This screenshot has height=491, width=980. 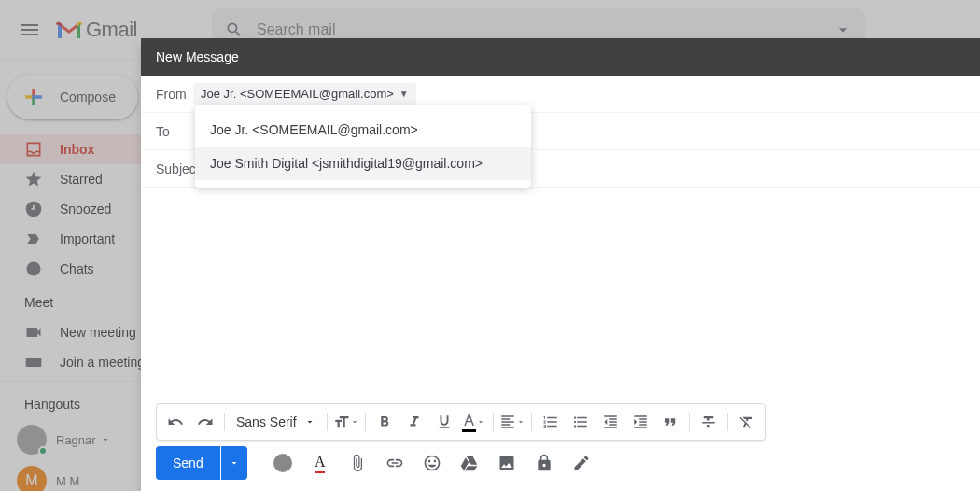 I want to click on important-icon, so click(x=34, y=239).